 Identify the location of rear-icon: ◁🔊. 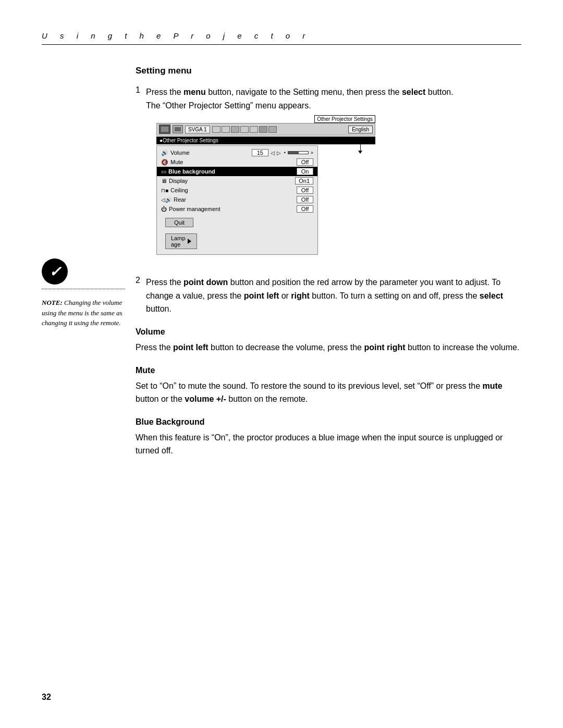
(166, 200).